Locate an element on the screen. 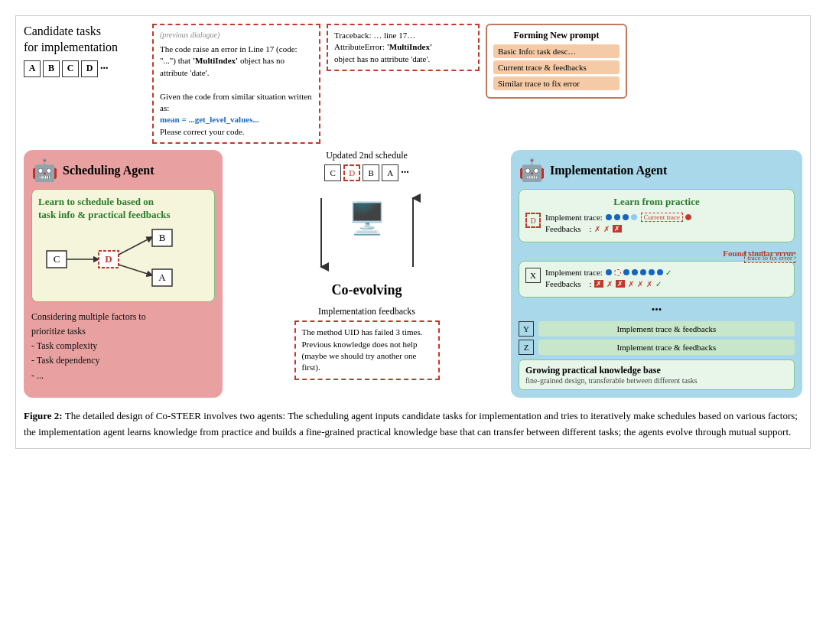  forming-prompt-box: Forming New prompt Basic Info: task desc… is located at coordinates (557, 61).